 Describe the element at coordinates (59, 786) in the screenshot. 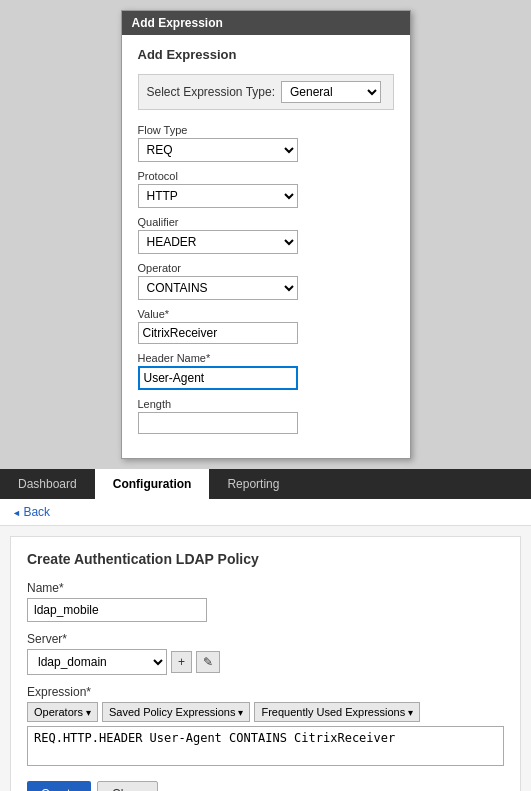

I see `create-button: Create` at that location.